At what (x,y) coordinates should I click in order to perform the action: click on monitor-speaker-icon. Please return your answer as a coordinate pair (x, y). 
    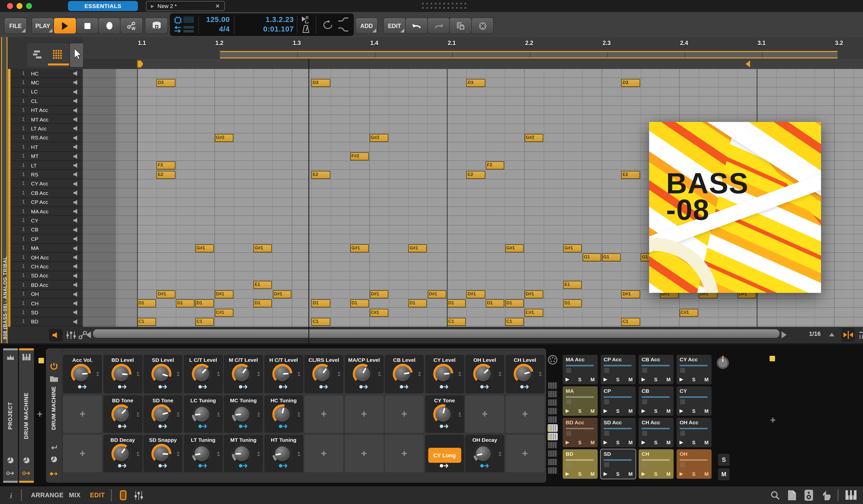
    Looking at the image, I should click on (809, 495).